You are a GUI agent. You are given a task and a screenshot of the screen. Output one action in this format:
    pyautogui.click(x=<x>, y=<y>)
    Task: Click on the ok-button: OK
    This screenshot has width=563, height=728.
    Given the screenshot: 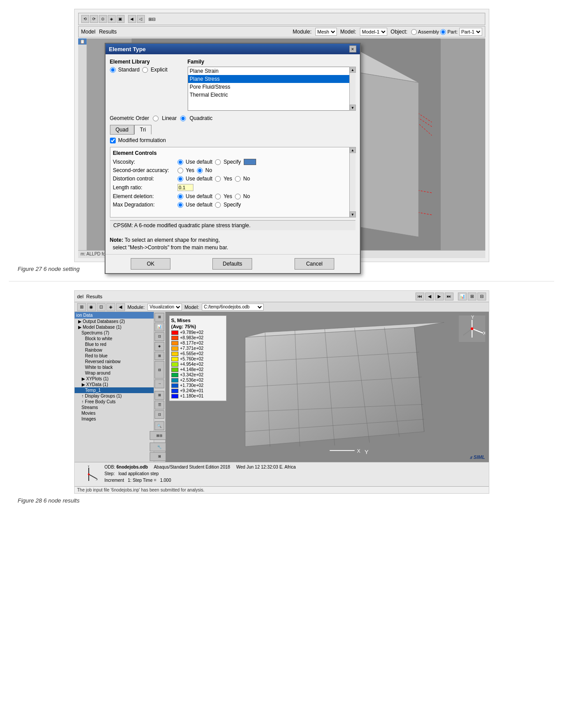 What is the action you would take?
    pyautogui.click(x=151, y=264)
    